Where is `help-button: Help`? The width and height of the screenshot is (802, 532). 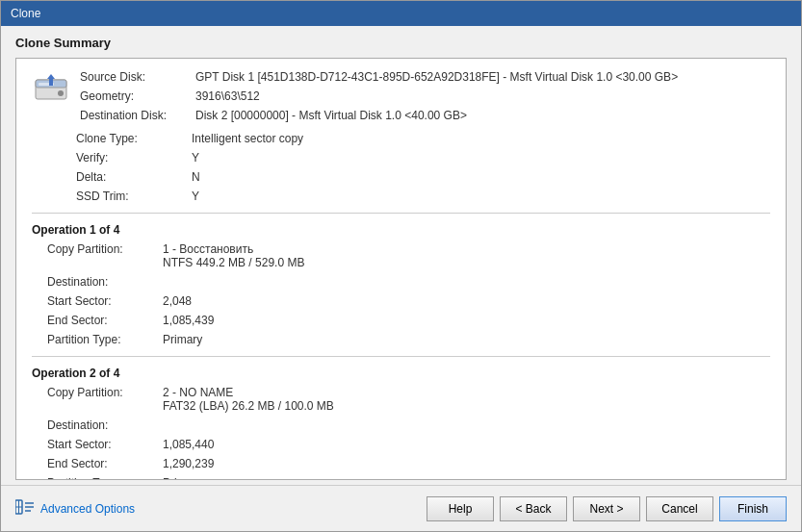 help-button: Help is located at coordinates (460, 509).